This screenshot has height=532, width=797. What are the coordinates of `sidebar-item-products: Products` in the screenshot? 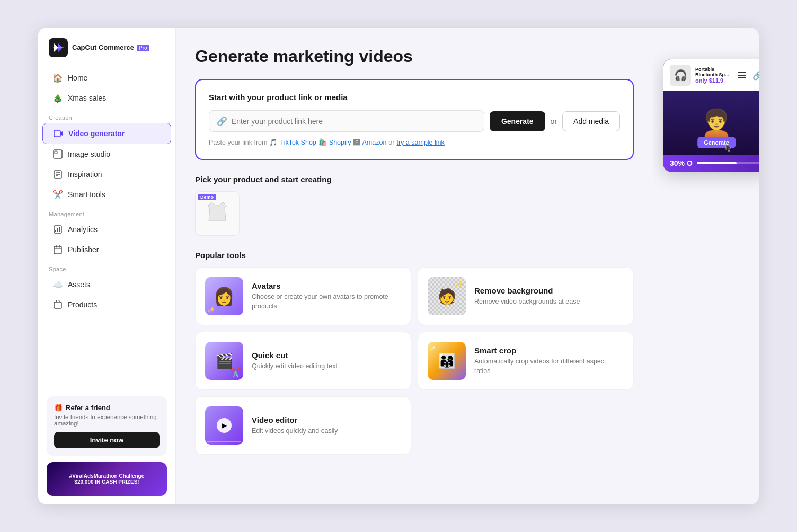 It's located at (107, 305).